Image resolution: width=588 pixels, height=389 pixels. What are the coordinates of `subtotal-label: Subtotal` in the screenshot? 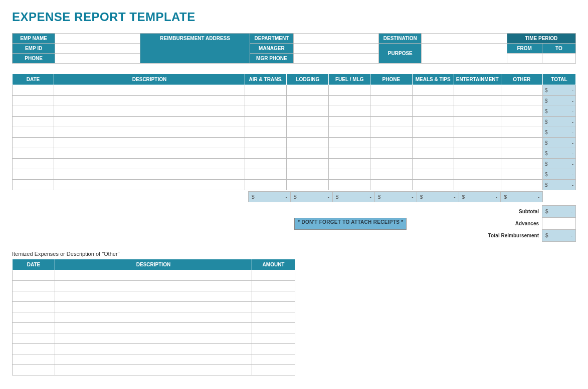 It's located at (503, 212).